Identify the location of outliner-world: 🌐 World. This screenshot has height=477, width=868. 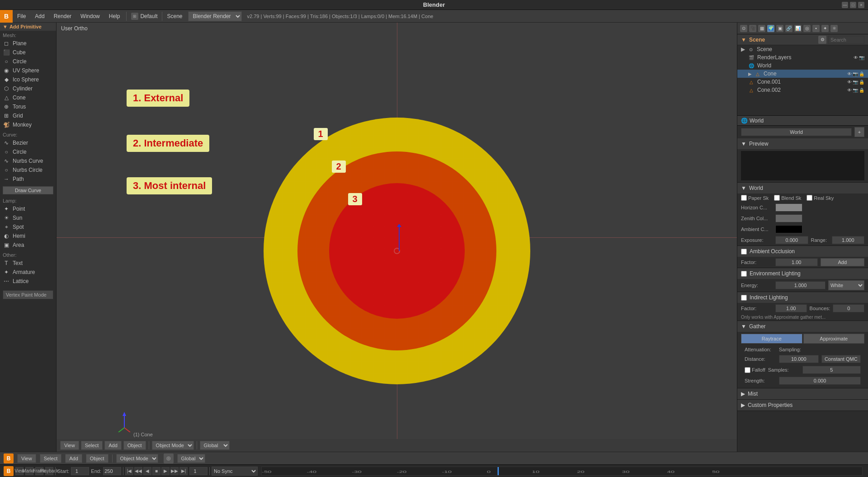
(803, 66).